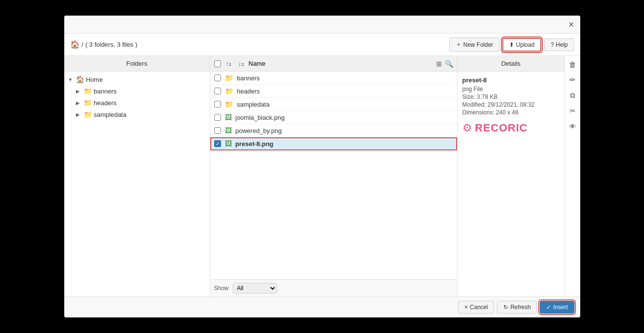 Image resolution: width=644 pixels, height=333 pixels. I want to click on tree-label-home: Home, so click(94, 80).